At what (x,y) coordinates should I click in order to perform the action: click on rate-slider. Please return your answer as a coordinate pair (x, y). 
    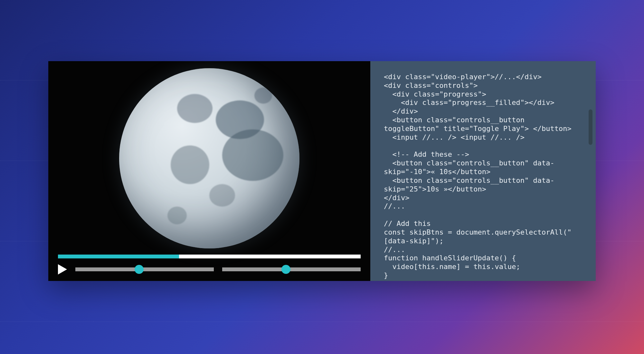
    Looking at the image, I should click on (291, 269).